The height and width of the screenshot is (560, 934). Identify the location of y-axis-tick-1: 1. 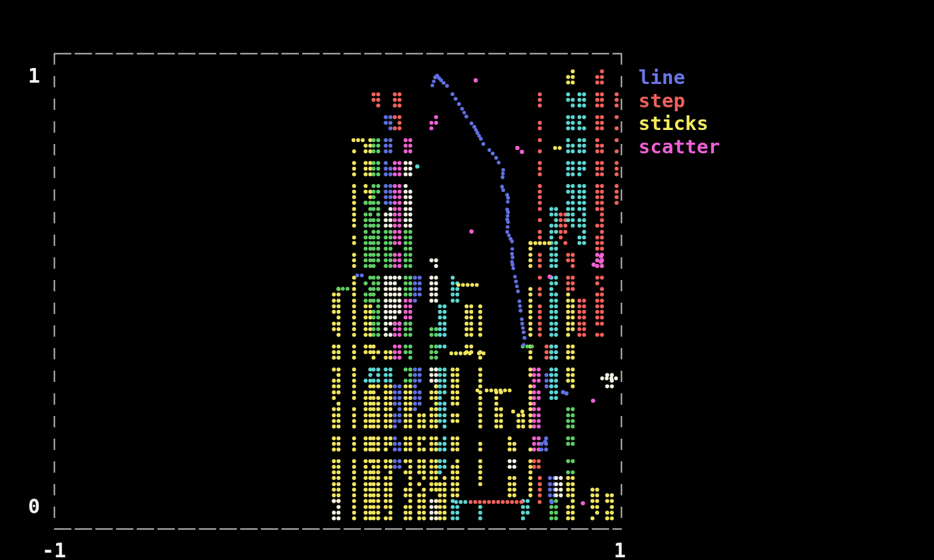
(27, 76).